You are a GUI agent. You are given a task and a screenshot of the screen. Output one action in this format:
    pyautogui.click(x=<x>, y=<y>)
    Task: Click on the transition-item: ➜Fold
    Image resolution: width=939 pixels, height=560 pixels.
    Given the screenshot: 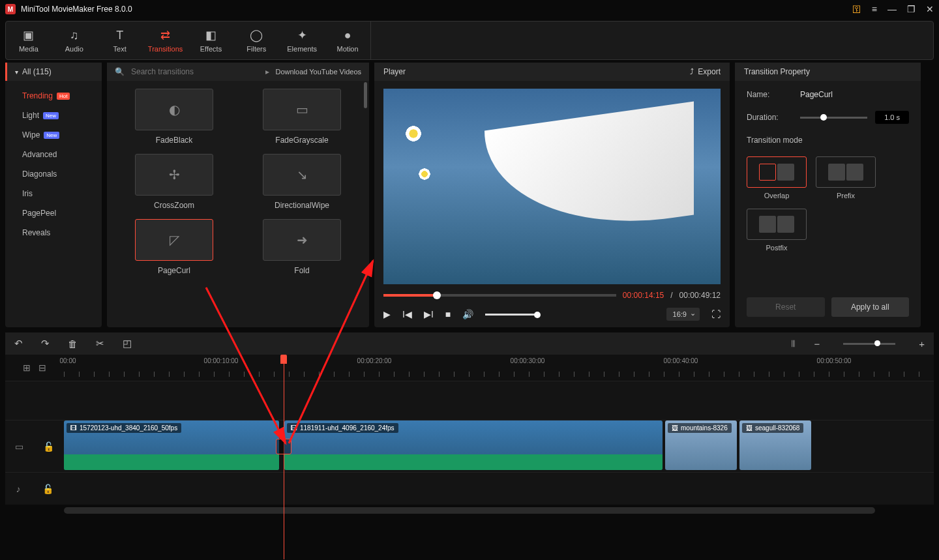 What is the action you would take?
    pyautogui.click(x=302, y=247)
    